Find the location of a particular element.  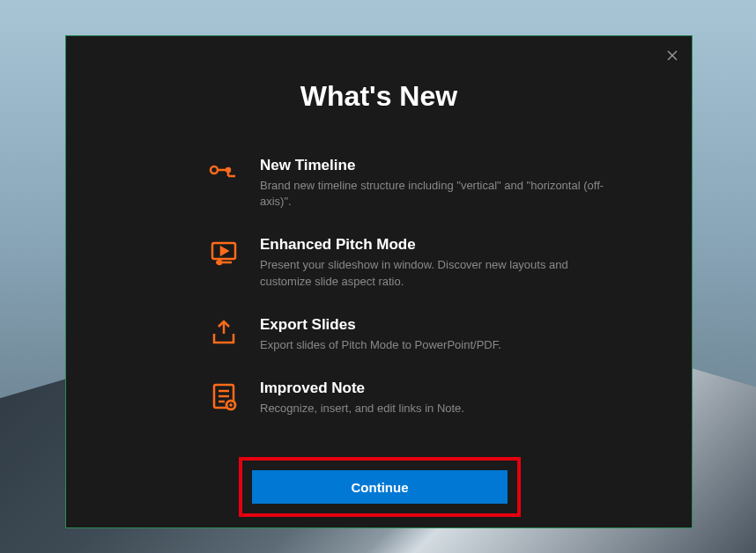

feature-content: New Timeline Brand new timeline structur… is located at coordinates (441, 183).